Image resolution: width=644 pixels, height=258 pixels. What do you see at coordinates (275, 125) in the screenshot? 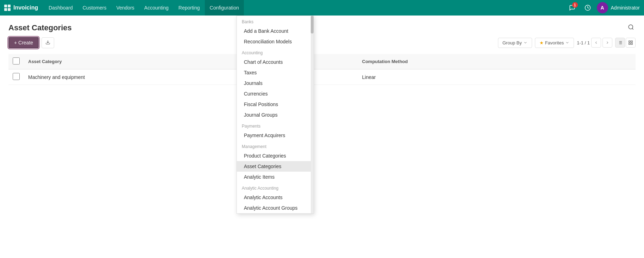
I see `section-payments: Payments` at bounding box center [275, 125].